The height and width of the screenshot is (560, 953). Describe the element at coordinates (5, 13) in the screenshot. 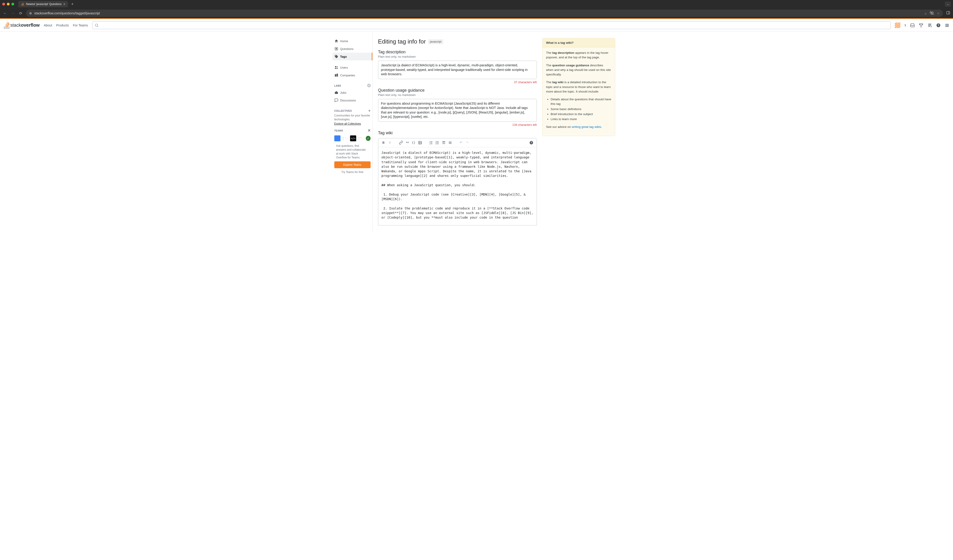

I see `back-button: ←` at that location.